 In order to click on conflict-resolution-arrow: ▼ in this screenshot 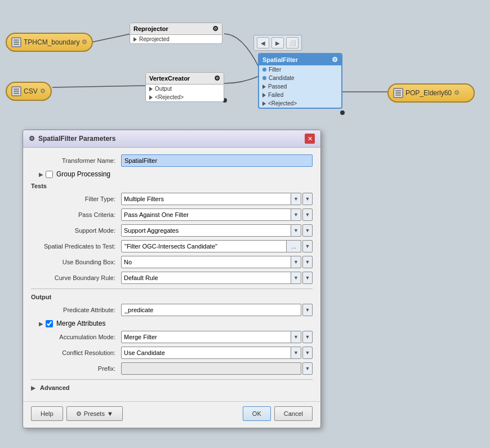, I will do `click(296, 353)`.